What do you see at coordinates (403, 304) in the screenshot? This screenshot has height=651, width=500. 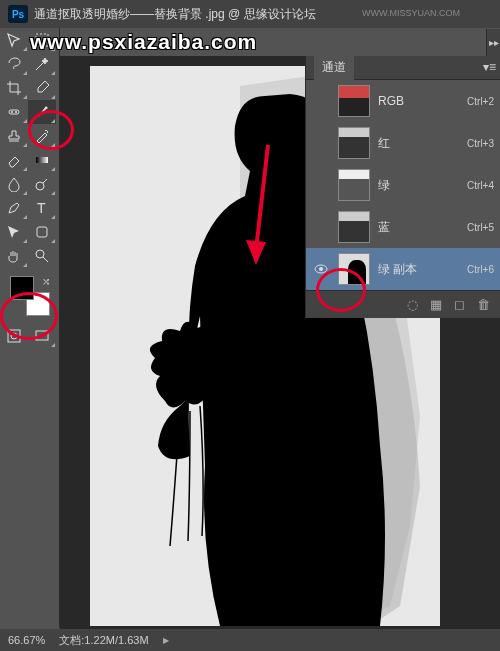 I see `panel-footer: ◌ ▦ ◻ 🗑` at bounding box center [403, 304].